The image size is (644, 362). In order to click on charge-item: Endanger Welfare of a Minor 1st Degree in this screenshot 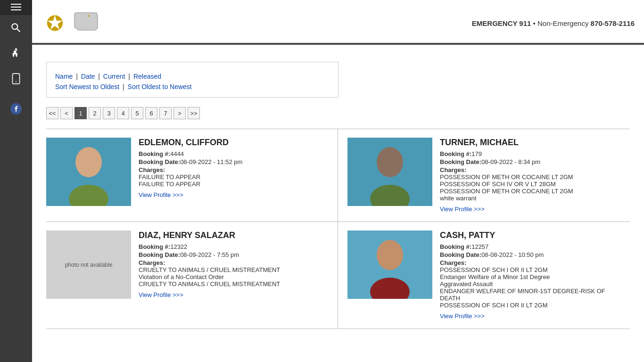, I will do `click(533, 277)`.